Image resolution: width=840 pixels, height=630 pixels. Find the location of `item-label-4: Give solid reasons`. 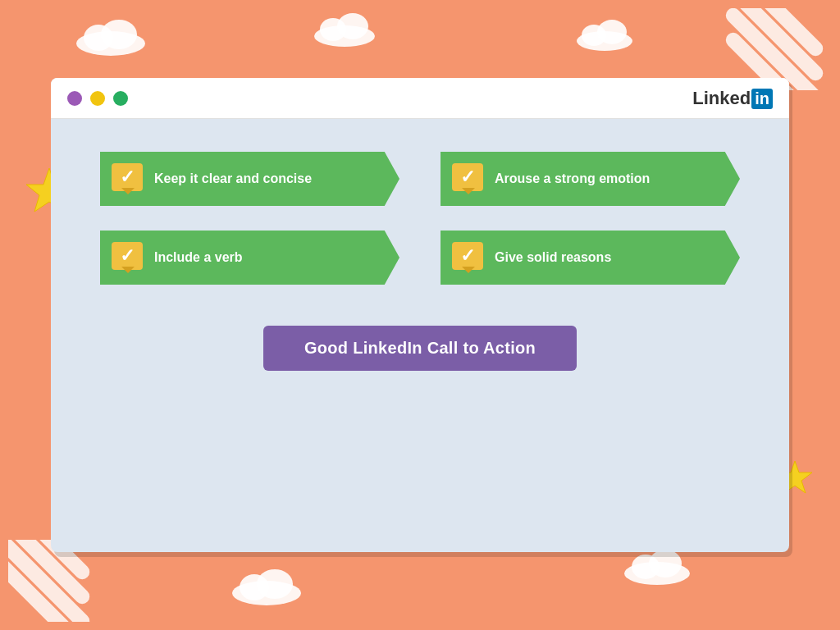

item-label-4: Give solid reasons is located at coordinates (553, 258).